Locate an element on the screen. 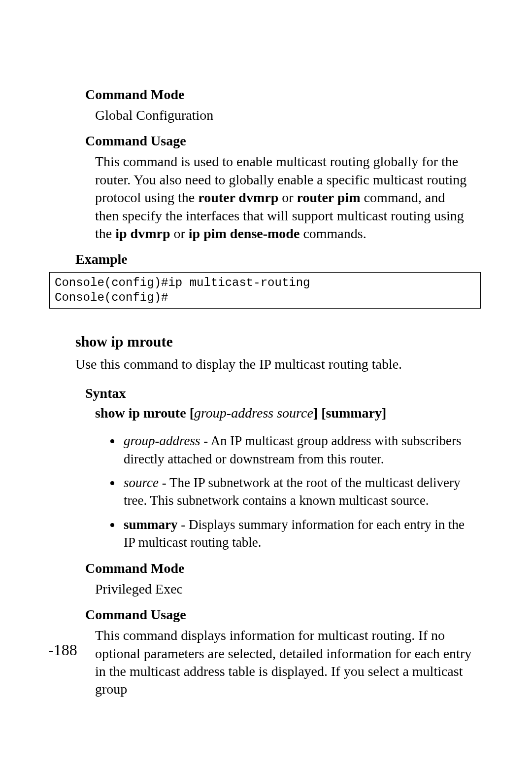 The image size is (532, 774). list-item: summary - Displays summary information f… is located at coordinates (299, 533).